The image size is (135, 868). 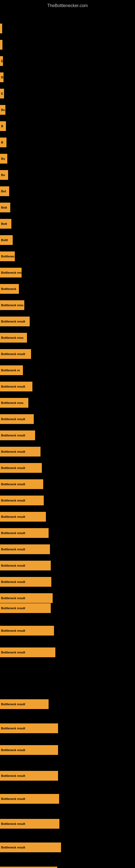 I want to click on result-bar: Bot, so click(x=5, y=191).